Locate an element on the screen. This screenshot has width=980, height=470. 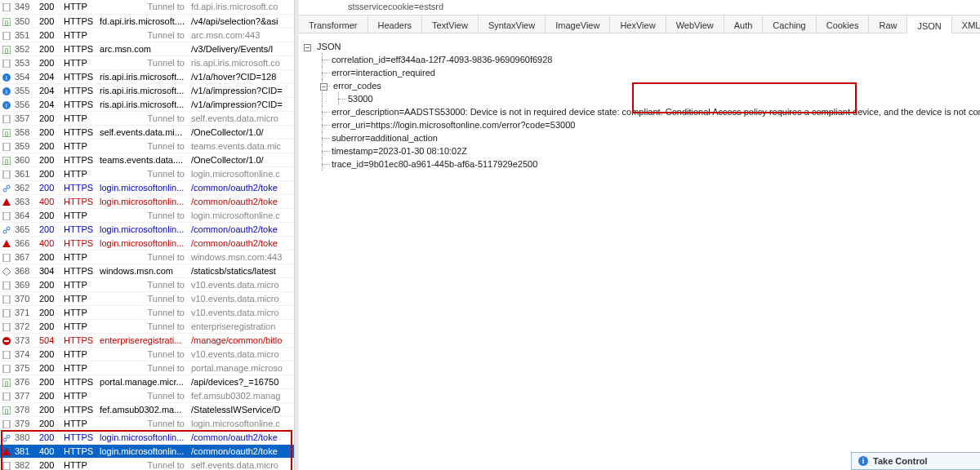
tab-transformer: Transformer is located at coordinates (333, 24).